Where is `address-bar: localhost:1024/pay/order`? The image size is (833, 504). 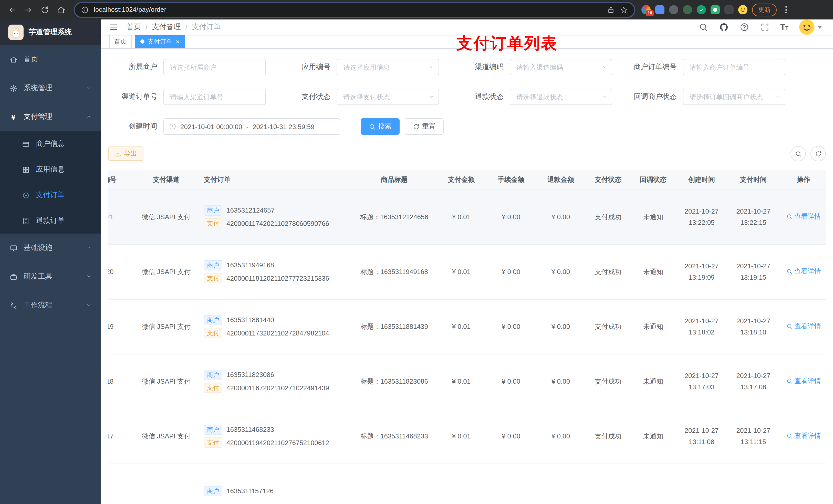 address-bar: localhost:1024/pay/order is located at coordinates (354, 9).